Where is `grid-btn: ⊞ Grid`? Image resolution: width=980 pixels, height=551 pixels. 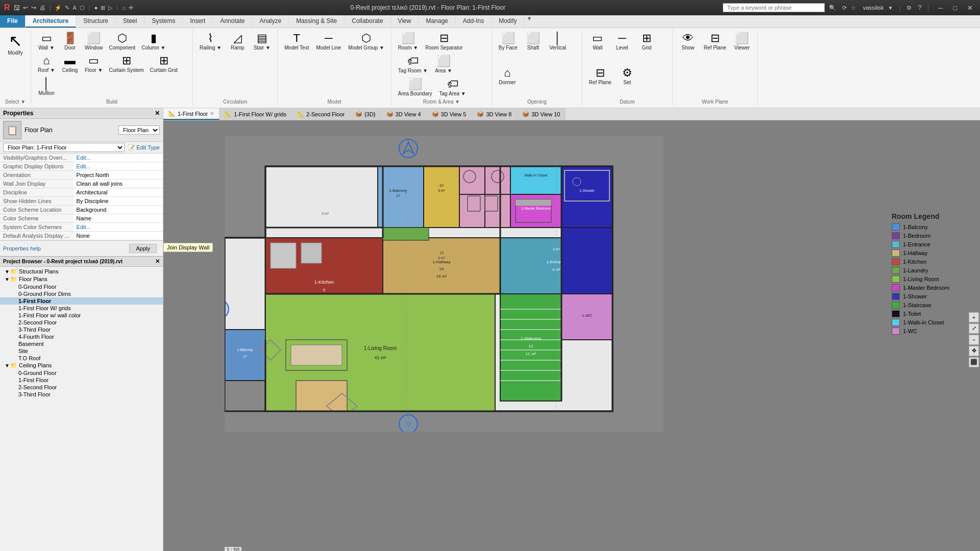 grid-btn: ⊞ Grid is located at coordinates (647, 42).